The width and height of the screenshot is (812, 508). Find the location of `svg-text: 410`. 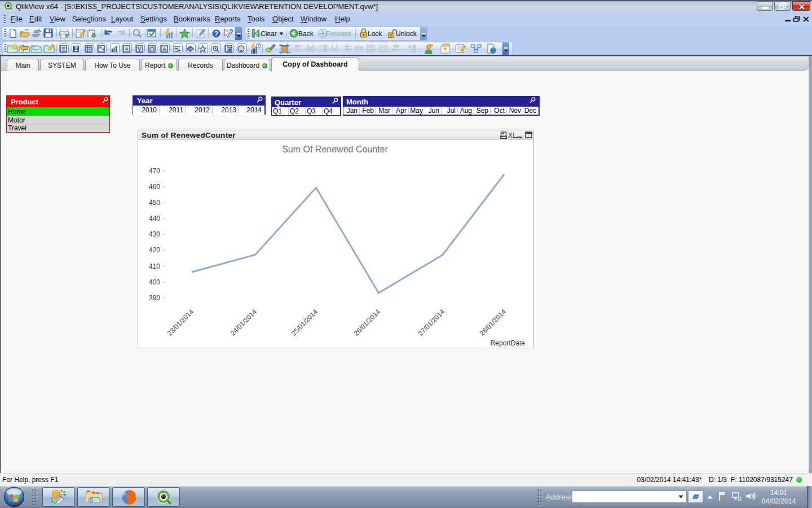

svg-text: 410 is located at coordinates (155, 266).